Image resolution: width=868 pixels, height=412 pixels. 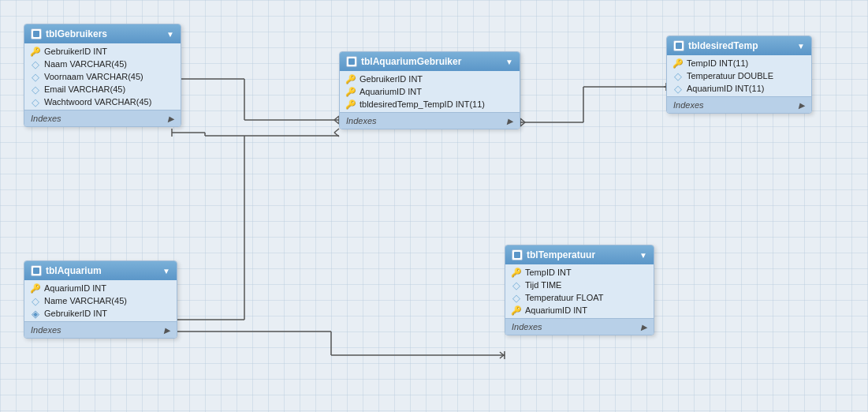 What do you see at coordinates (739, 104) in the screenshot?
I see `table-footer-tbldesiredTemp: Indexes ▶` at bounding box center [739, 104].